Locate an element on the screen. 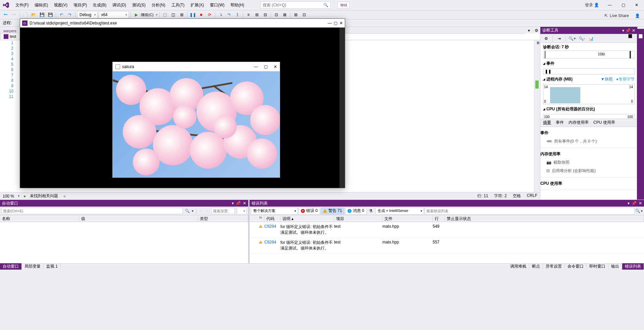 This screenshot has width=644, height=330. line-ending: CRLF is located at coordinates (532, 196).